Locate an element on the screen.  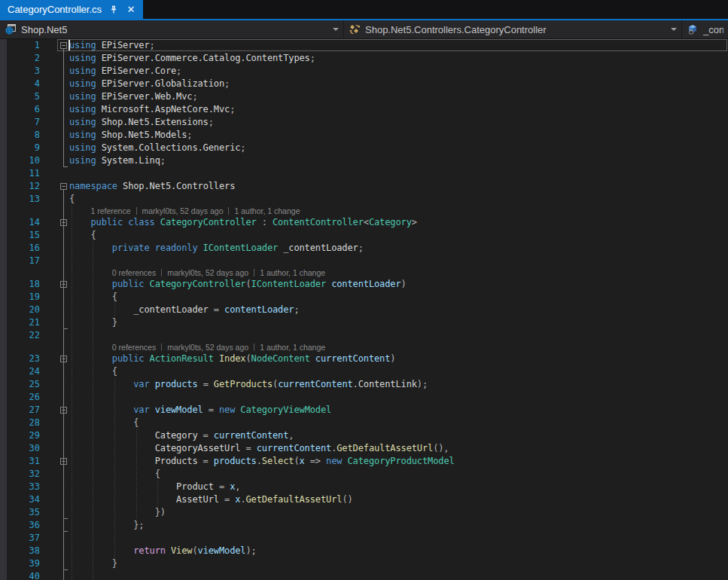
code-text: using Microsoft.AspNetCore.Mvc; is located at coordinates (152, 110).